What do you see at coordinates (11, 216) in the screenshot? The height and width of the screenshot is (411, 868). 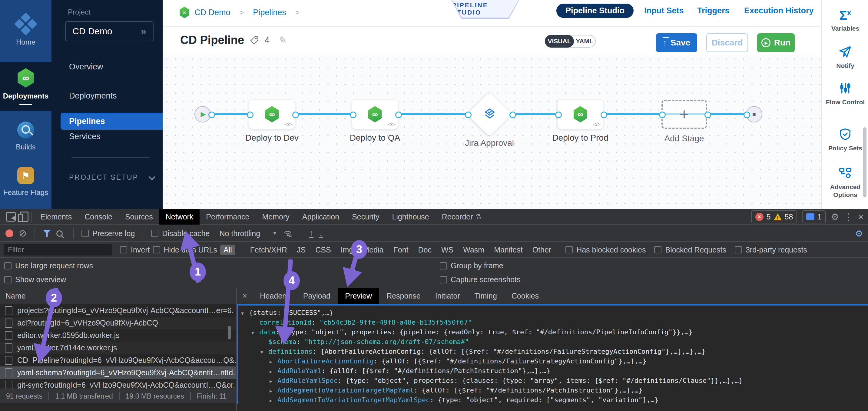 I see `inspect-element-icon` at bounding box center [11, 216].